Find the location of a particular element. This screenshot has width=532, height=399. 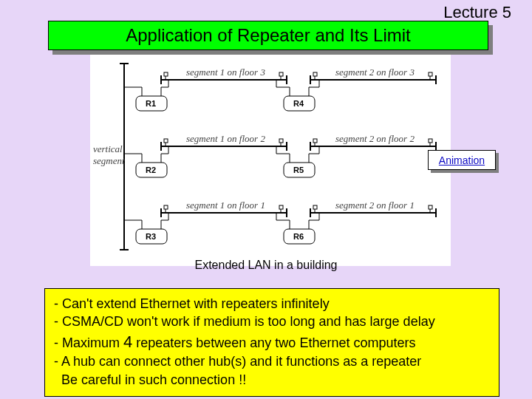

bullet-line: - CSMA/CD won't work if medium is too lo… is located at coordinates (272, 321).